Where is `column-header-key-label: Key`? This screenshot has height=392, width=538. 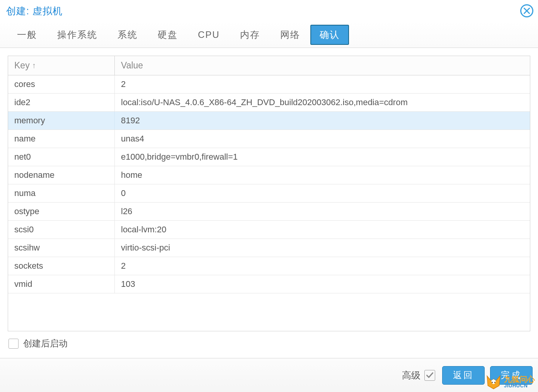 column-header-key-label: Key is located at coordinates (22, 66).